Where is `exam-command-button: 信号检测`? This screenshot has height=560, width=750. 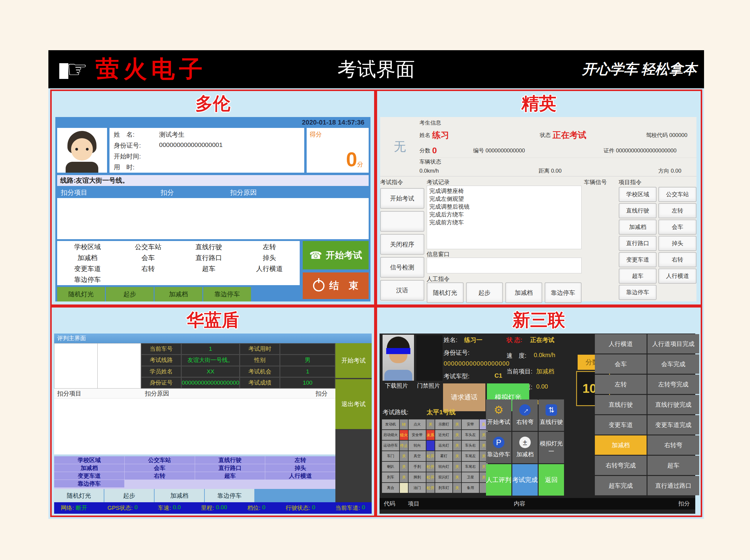 exam-command-button: 信号检测 is located at coordinates (402, 267).